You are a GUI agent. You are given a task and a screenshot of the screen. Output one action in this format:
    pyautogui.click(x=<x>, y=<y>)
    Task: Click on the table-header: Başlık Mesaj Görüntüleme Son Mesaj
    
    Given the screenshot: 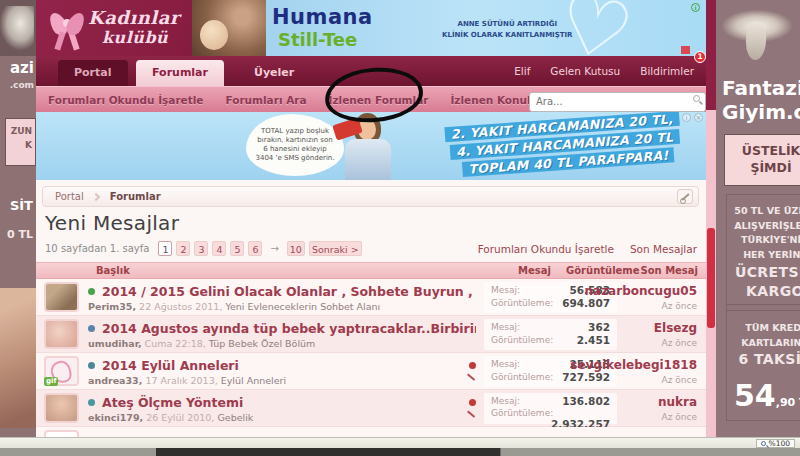 What is the action you would take?
    pyautogui.click(x=371, y=270)
    